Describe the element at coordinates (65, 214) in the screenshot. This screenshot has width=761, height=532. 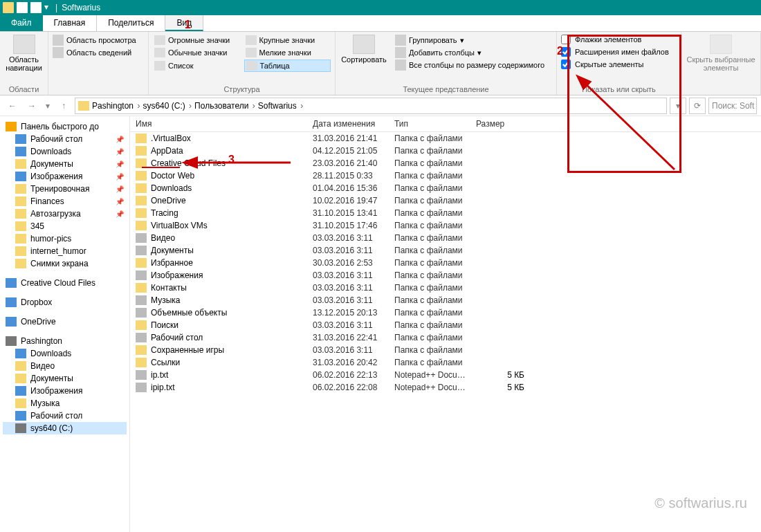
I see `nav-autorun: Автозагрузка📌` at that location.